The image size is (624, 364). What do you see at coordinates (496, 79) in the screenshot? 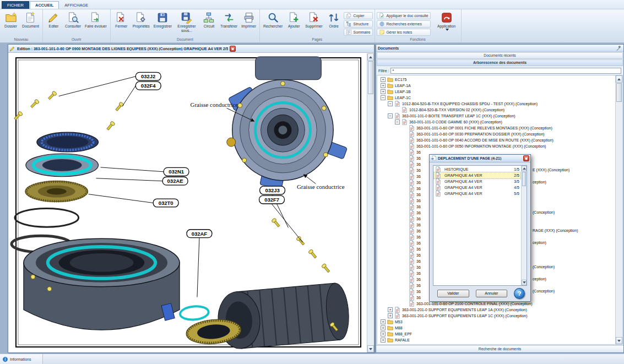
I see `tree-item: +EC175` at bounding box center [496, 79].